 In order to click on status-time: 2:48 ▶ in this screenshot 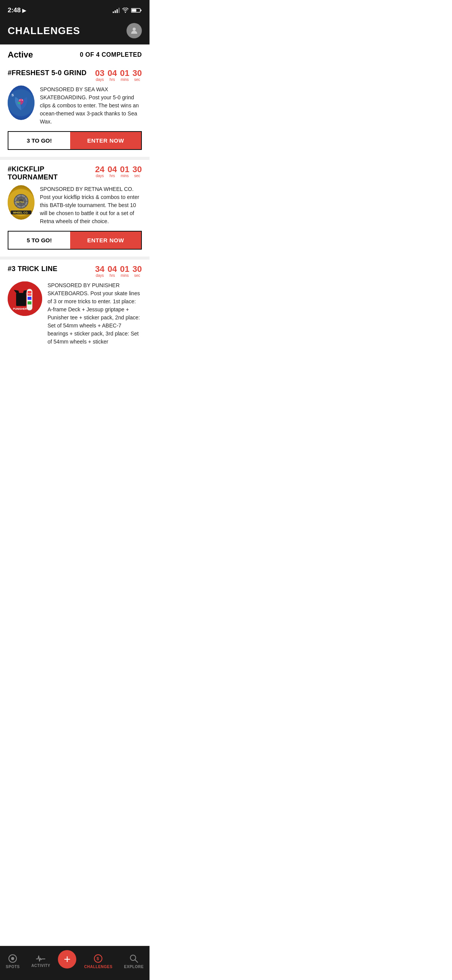, I will do `click(17, 10)`.